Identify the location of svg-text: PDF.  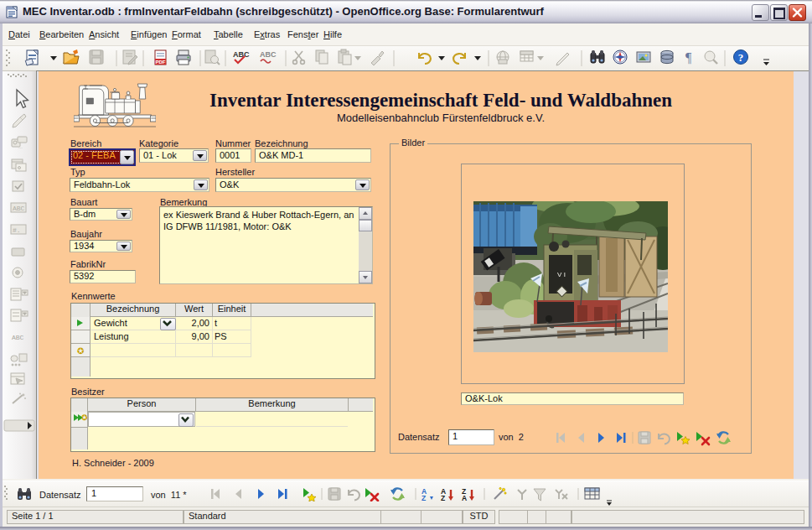
(161, 62).